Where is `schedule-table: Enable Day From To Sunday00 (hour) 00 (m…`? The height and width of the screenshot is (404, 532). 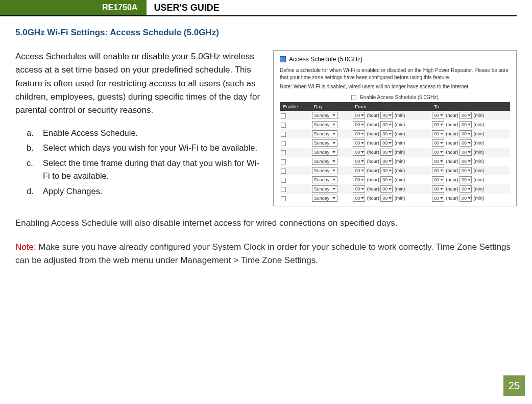
schedule-table: Enable Day From To Sunday00 (hour) 00 (m… is located at coordinates (395, 152).